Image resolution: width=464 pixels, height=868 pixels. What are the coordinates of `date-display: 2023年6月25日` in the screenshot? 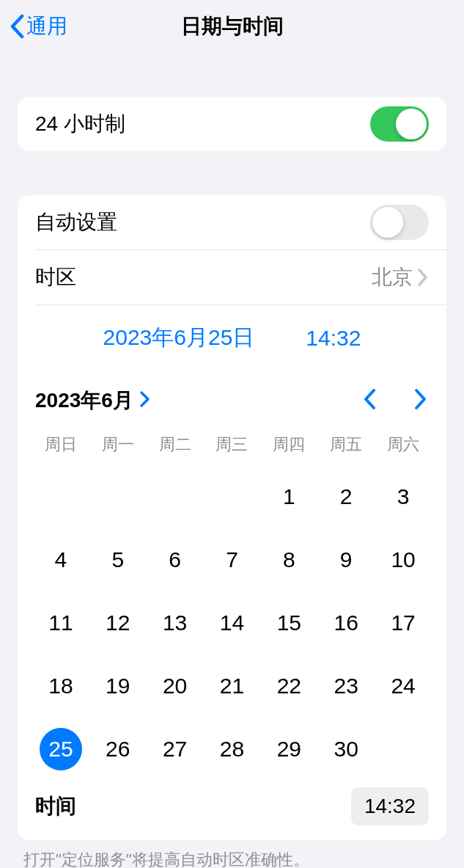 It's located at (179, 338).